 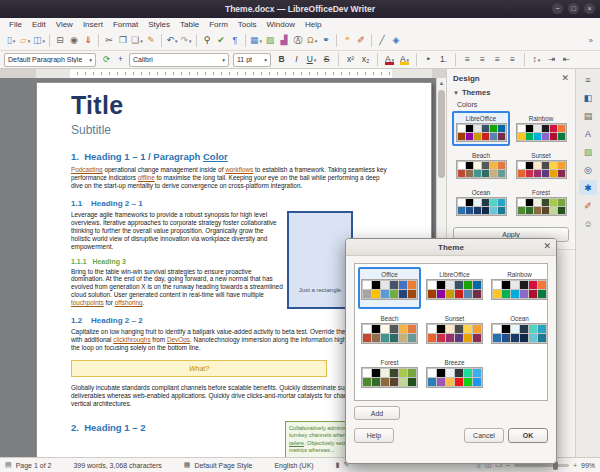 What do you see at coordinates (270, 40) in the screenshot?
I see `insert-image-button: ▨` at bounding box center [270, 40].